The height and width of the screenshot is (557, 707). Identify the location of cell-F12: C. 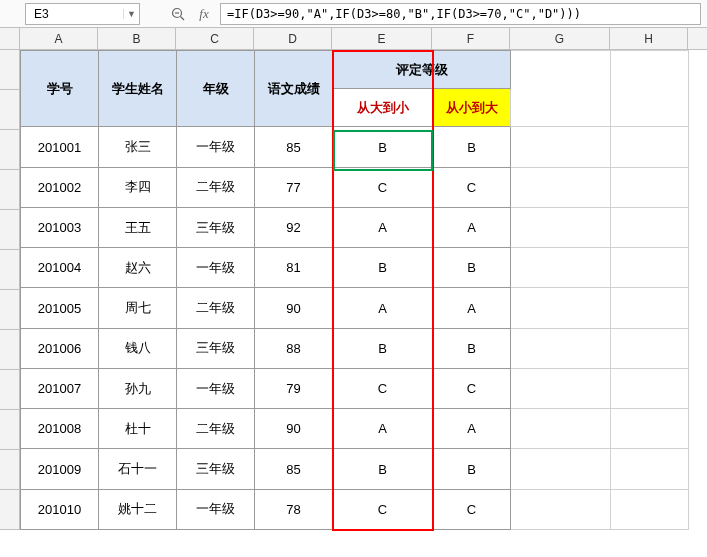
(472, 509).